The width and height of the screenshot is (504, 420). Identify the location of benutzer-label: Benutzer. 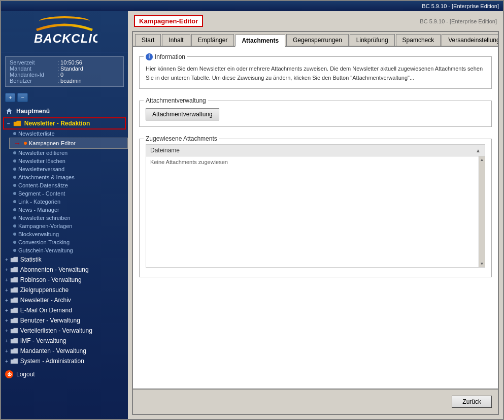
(32, 81).